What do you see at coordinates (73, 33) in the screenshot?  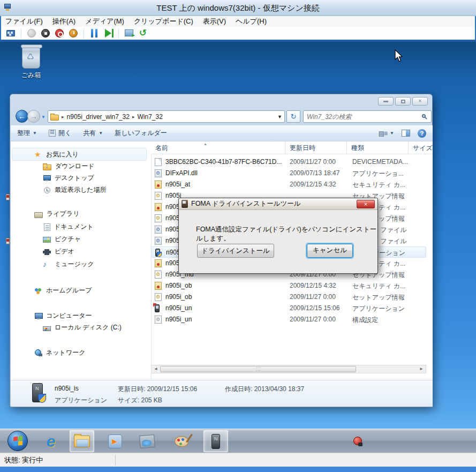 I see `save-vm-button` at bounding box center [73, 33].